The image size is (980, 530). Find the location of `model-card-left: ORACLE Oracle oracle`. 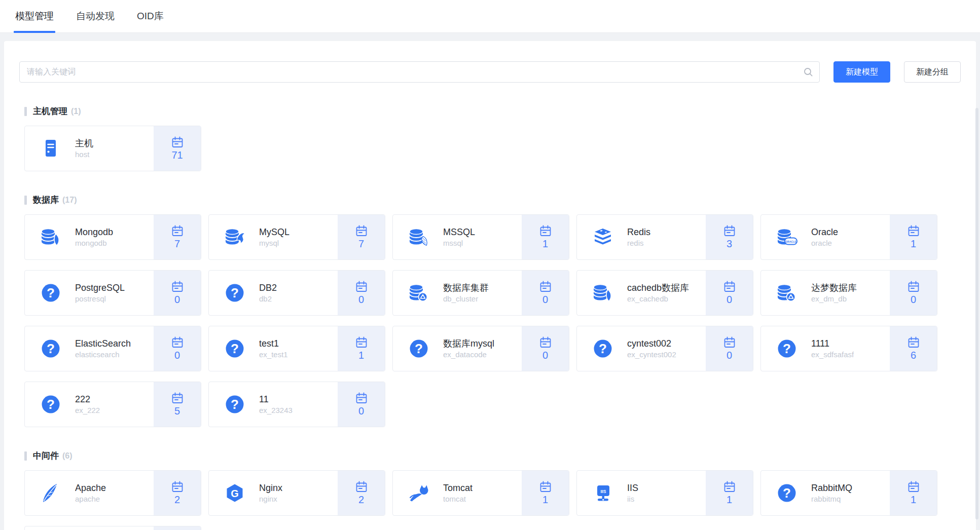

model-card-left: ORACLE Oracle oracle is located at coordinates (825, 237).